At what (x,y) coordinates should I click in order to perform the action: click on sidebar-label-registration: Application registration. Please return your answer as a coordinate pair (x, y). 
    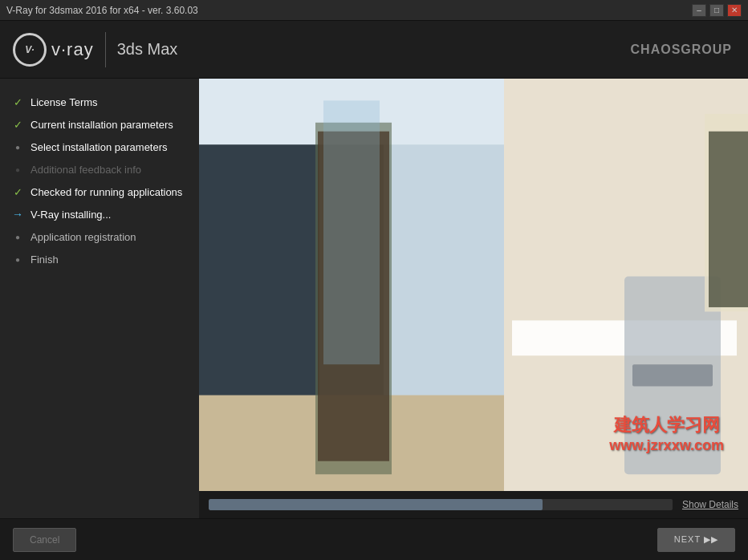
    Looking at the image, I should click on (83, 237).